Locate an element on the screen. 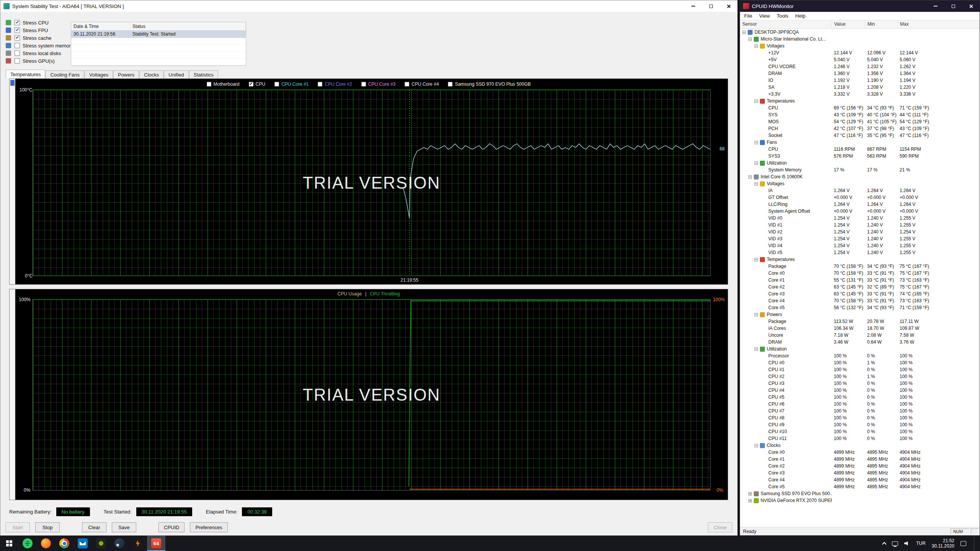 Image resolution: width=980 pixels, height=551 pixels. menu-file: File is located at coordinates (748, 16).